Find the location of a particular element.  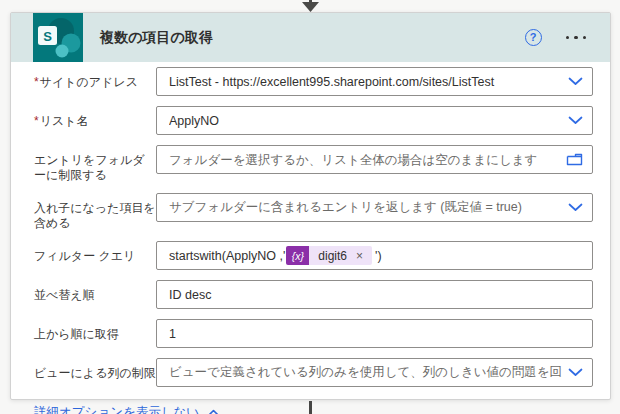

limit-columns-dropdown: ビューで定義されている列のみを使用して、列のしきい値の問題を回避 is located at coordinates (374, 372).